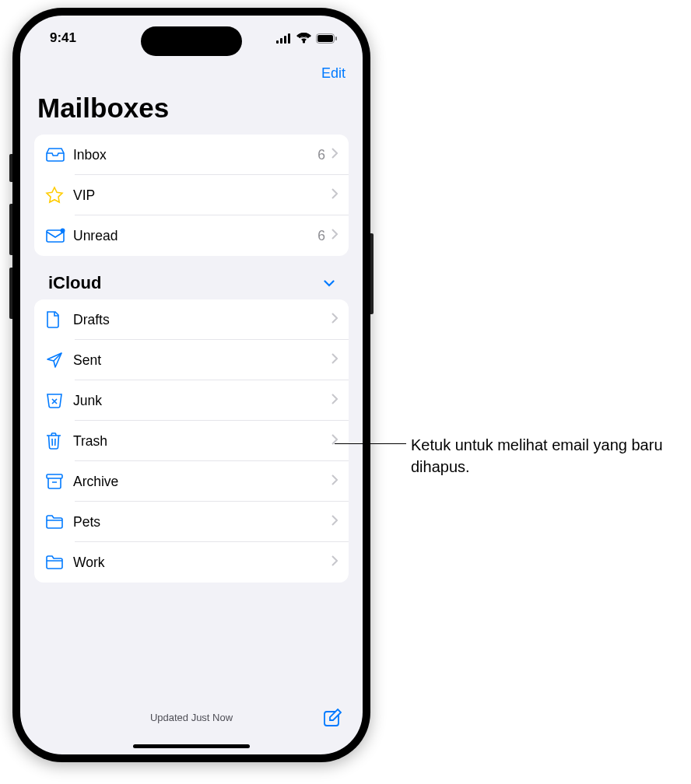 Image resolution: width=691 pixels, height=784 pixels. What do you see at coordinates (59, 481) in the screenshot?
I see `archive-icon` at bounding box center [59, 481].